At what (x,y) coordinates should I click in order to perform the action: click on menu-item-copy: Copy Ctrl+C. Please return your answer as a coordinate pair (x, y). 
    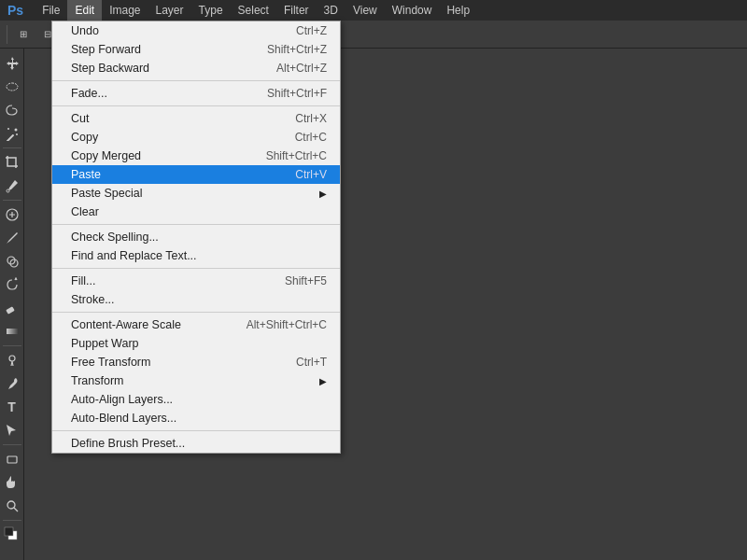
    Looking at the image, I should click on (196, 137).